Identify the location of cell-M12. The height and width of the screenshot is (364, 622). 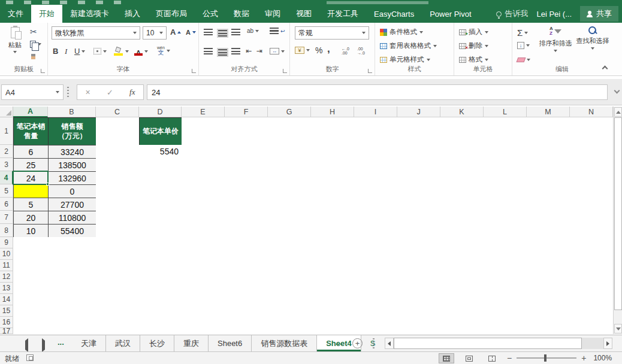
(549, 277).